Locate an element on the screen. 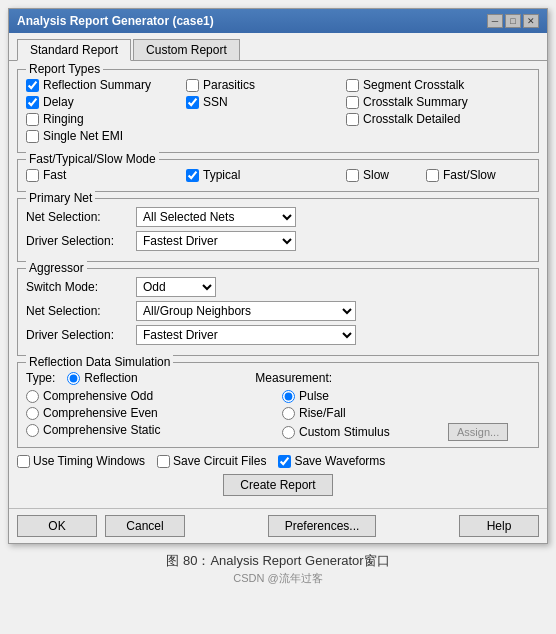 This screenshot has height=634, width=556. checkbox-fast-slow: Fast/Slow is located at coordinates (491, 175).